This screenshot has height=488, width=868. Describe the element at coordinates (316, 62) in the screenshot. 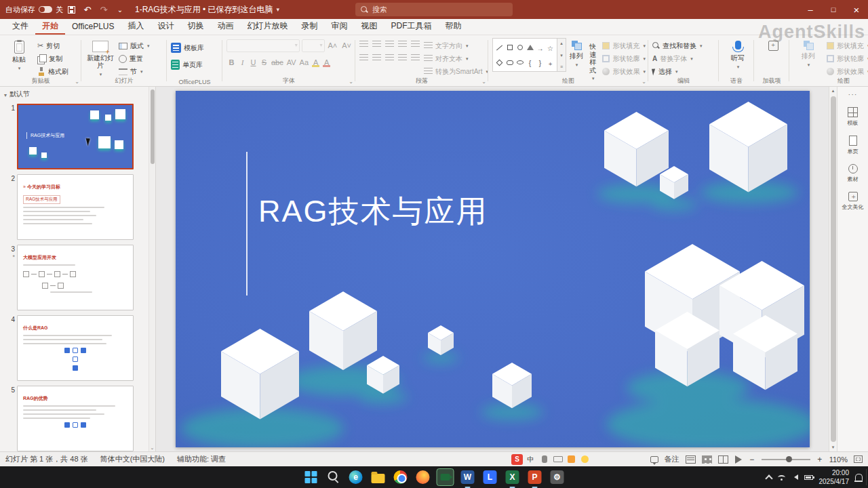

I see `highlight-color-button: A` at that location.